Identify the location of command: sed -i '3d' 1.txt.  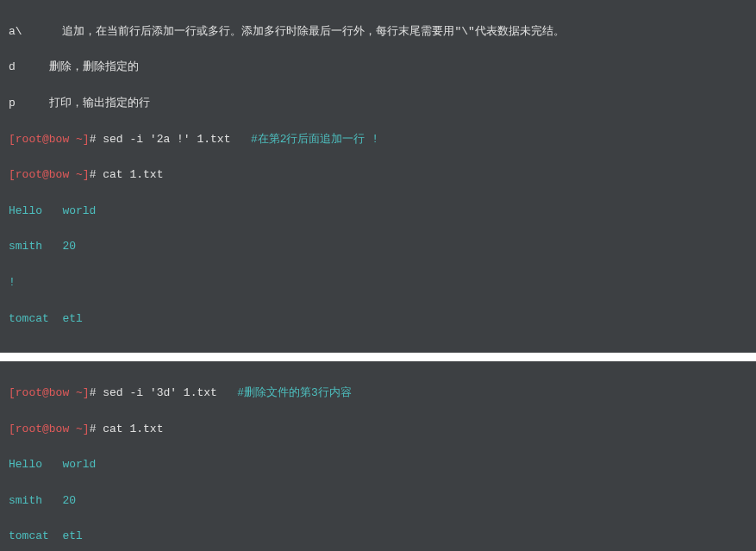
(170, 393).